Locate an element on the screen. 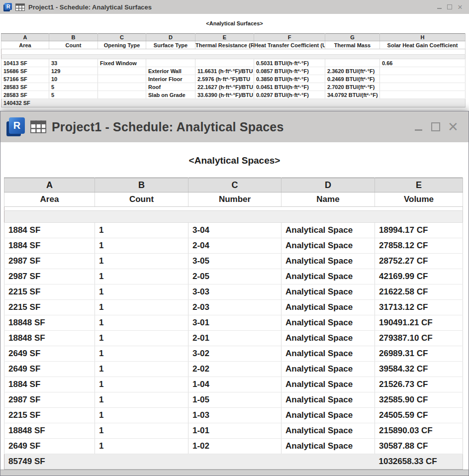 The height and width of the screenshot is (476, 469). table-cell: 5 is located at coordinates (74, 87).